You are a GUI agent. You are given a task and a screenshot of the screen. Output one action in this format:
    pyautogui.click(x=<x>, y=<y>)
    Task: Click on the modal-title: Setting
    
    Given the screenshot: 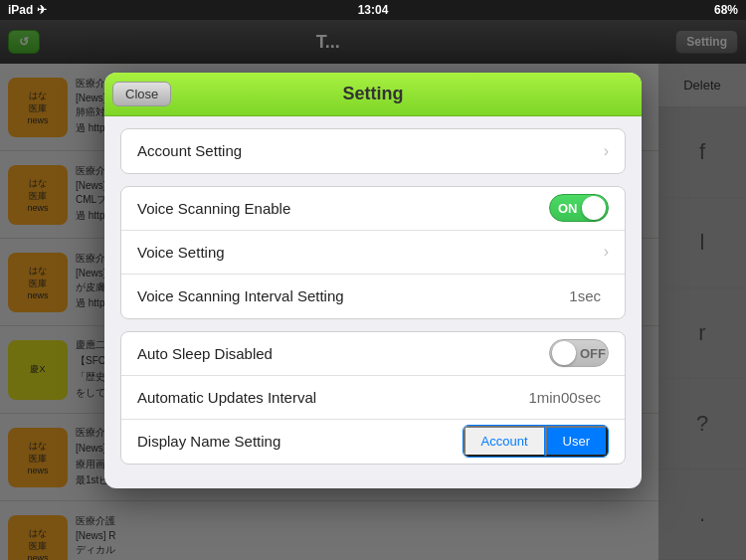 What is the action you would take?
    pyautogui.click(x=374, y=93)
    